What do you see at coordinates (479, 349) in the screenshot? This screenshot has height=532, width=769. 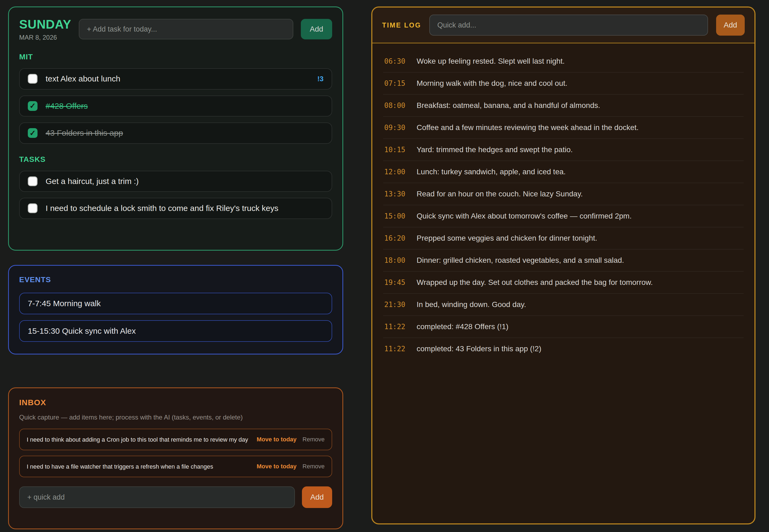 I see `log-text: completed: 43 Folders in this app (!2)` at bounding box center [479, 349].